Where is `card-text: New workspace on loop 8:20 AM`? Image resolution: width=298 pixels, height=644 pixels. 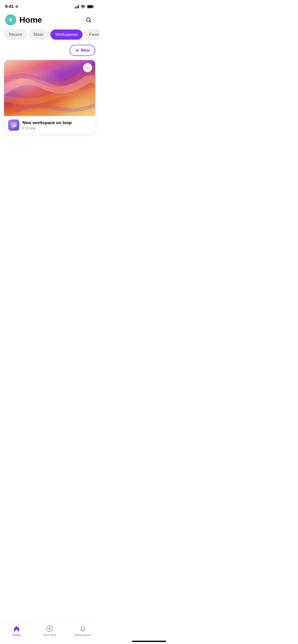 card-text: New workspace on loop 8:20 AM is located at coordinates (57, 125).